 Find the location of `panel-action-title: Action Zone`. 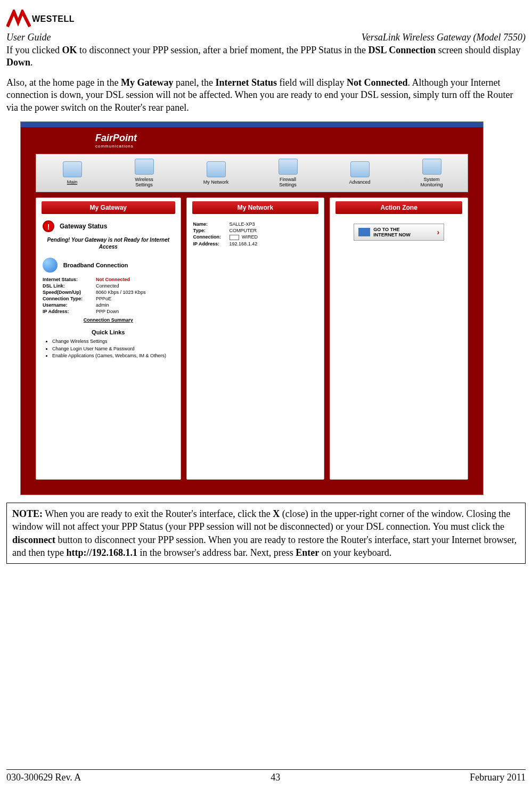

panel-action-title: Action Zone is located at coordinates (399, 208).